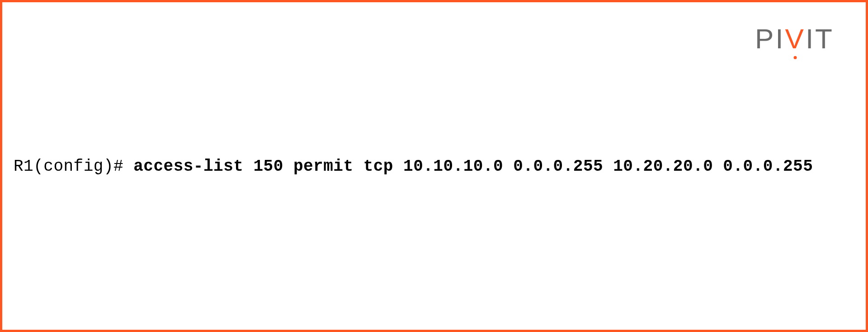 The height and width of the screenshot is (332, 868). What do you see at coordinates (473, 166) in the screenshot?
I see `terminal-command: access-list 150 permit tcp 10.10.10.0 0.…` at bounding box center [473, 166].